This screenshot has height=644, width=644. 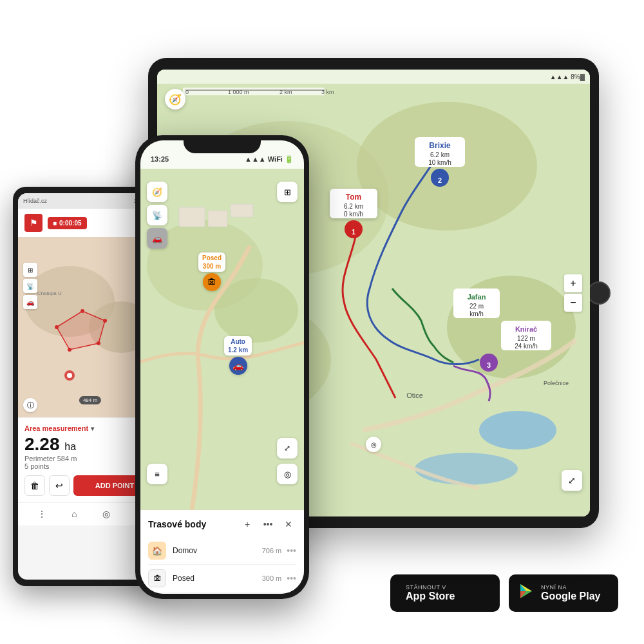 I want to click on googleplay-icon, so click(x=526, y=594).